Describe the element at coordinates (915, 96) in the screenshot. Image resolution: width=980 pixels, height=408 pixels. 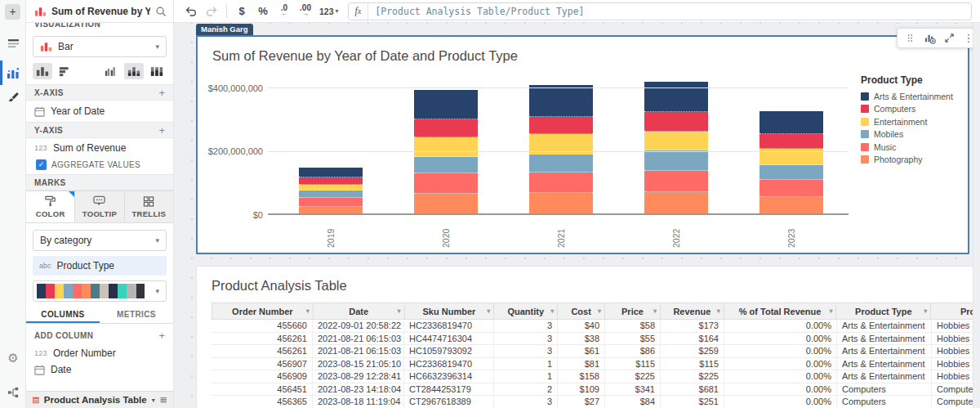
I see `legend-item: Arts & Entertainment` at that location.